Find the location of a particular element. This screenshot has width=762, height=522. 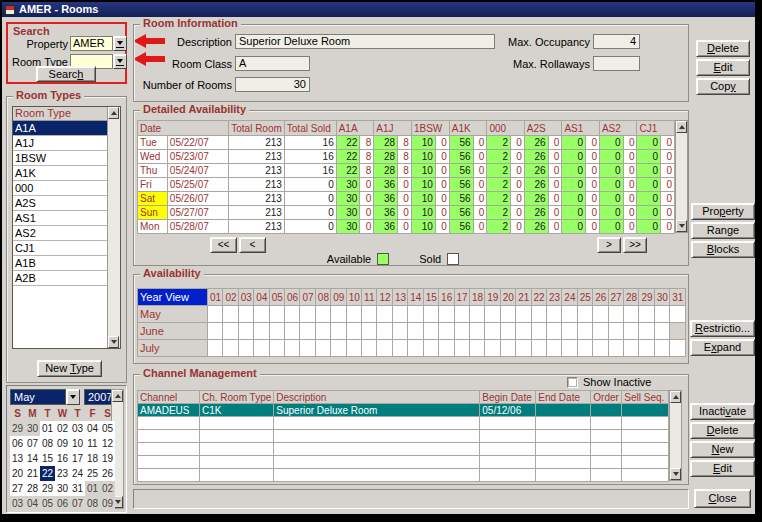

calendar-day: 23 is located at coordinates (62, 474).